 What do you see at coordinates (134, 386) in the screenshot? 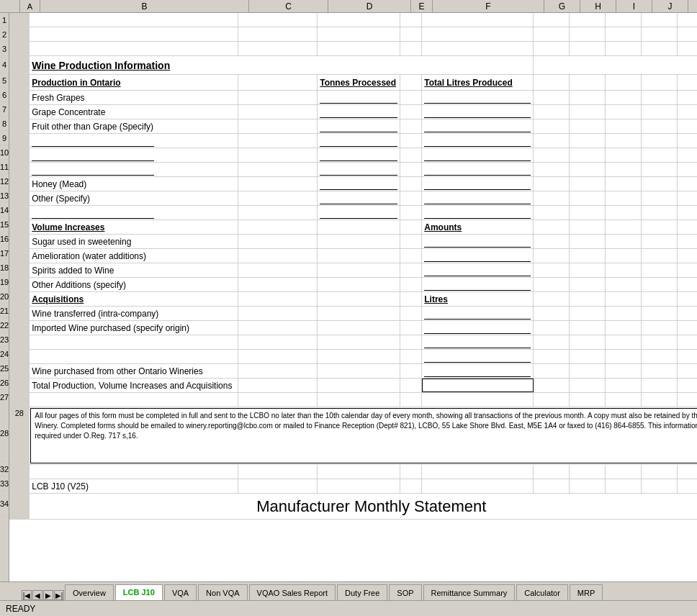
I see `r26-total-production: Total Production, Volume Increases and A…` at bounding box center [134, 386].